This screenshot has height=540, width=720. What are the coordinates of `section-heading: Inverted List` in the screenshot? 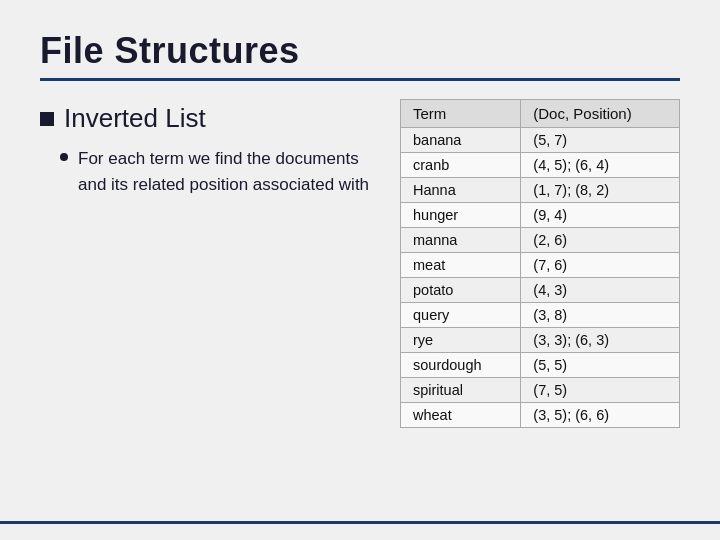 It's located at (210, 118).